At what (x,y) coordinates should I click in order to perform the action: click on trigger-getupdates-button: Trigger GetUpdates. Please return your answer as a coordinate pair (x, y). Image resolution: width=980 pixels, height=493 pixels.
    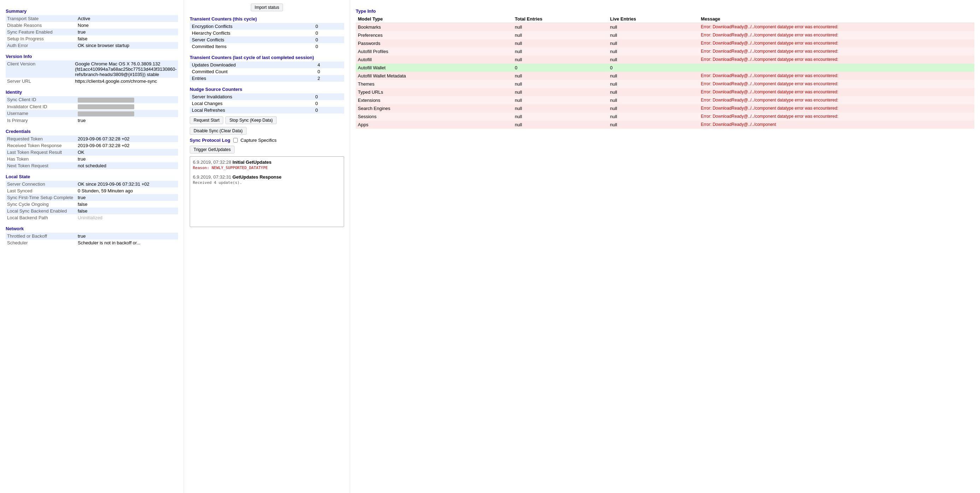
    Looking at the image, I should click on (212, 150).